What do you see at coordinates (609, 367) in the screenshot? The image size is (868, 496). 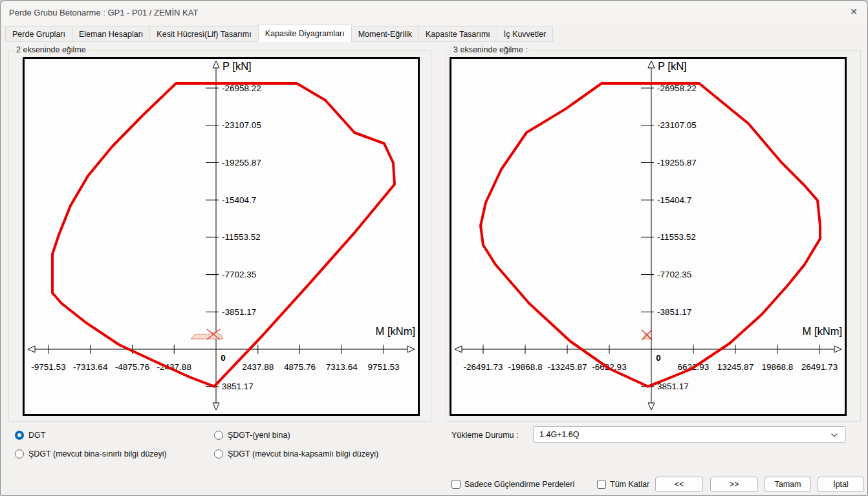 I see `x-tick-label: -6622.93` at bounding box center [609, 367].